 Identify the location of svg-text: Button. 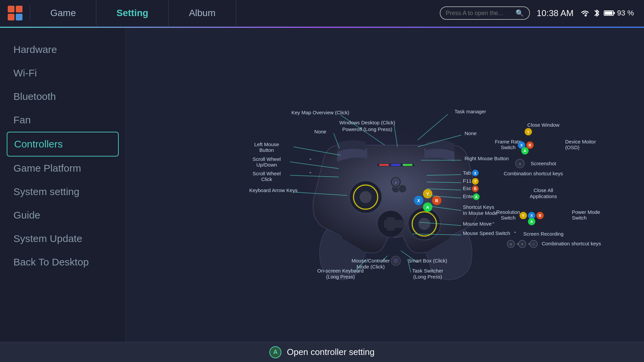
(266, 150).